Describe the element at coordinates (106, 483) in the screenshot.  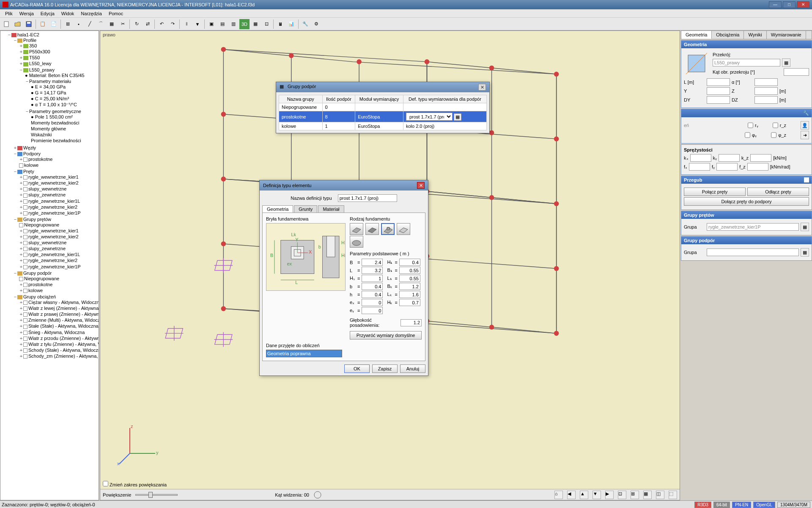
I see `zoom-range-check` at that location.